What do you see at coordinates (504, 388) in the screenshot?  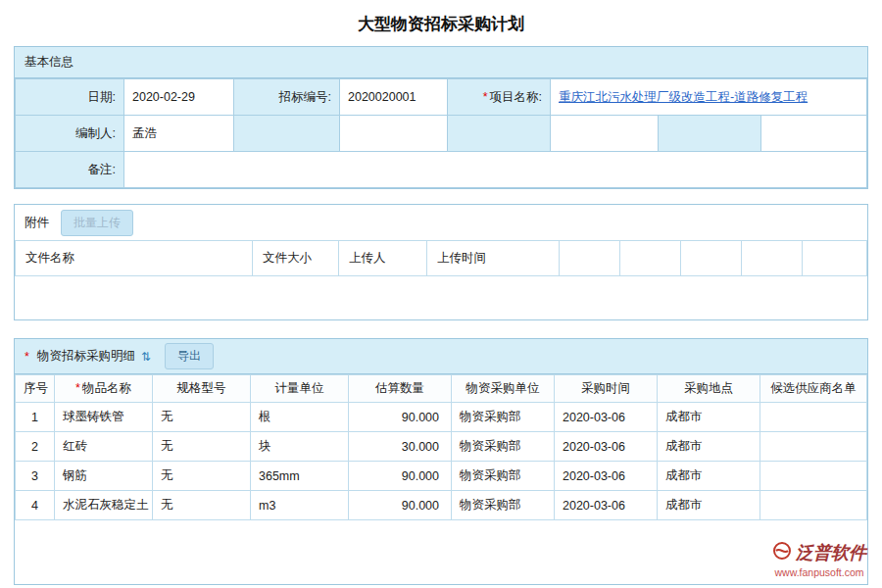 I see `detail-header-label: 物资采购单位` at bounding box center [504, 388].